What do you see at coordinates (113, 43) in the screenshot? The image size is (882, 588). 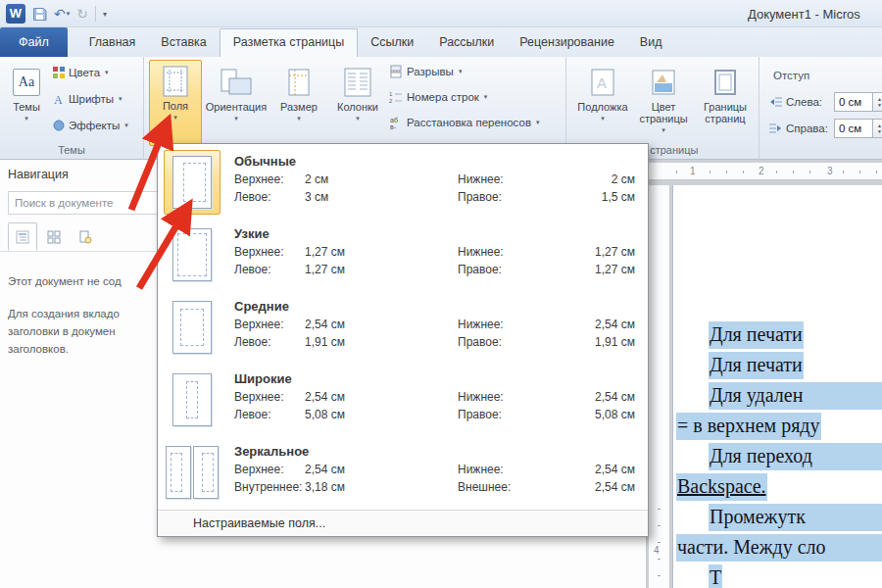 I see `tab-home: Главная` at bounding box center [113, 43].